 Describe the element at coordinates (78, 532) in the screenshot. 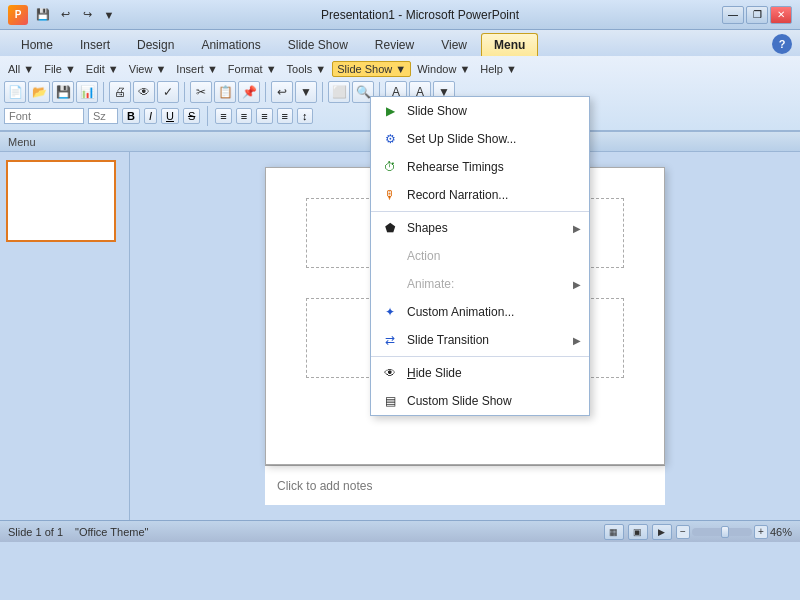

I see `status-left: Slide 1 of 1 "Office Theme"` at that location.